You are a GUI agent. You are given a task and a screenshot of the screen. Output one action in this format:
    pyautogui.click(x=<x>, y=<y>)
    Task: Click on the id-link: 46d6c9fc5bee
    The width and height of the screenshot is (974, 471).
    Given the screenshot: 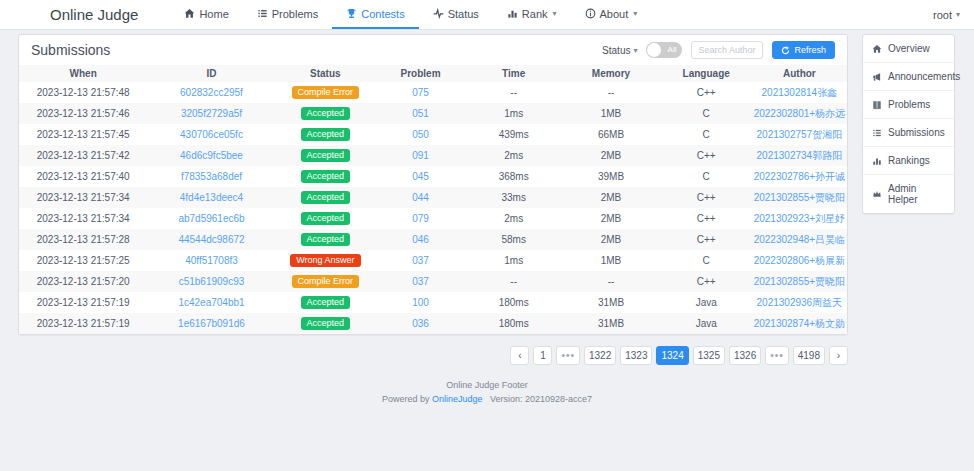 What is the action you would take?
    pyautogui.click(x=212, y=156)
    